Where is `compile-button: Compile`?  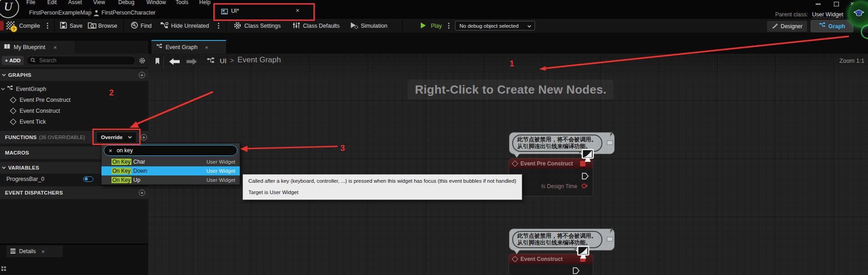 compile-button: Compile is located at coordinates (30, 26).